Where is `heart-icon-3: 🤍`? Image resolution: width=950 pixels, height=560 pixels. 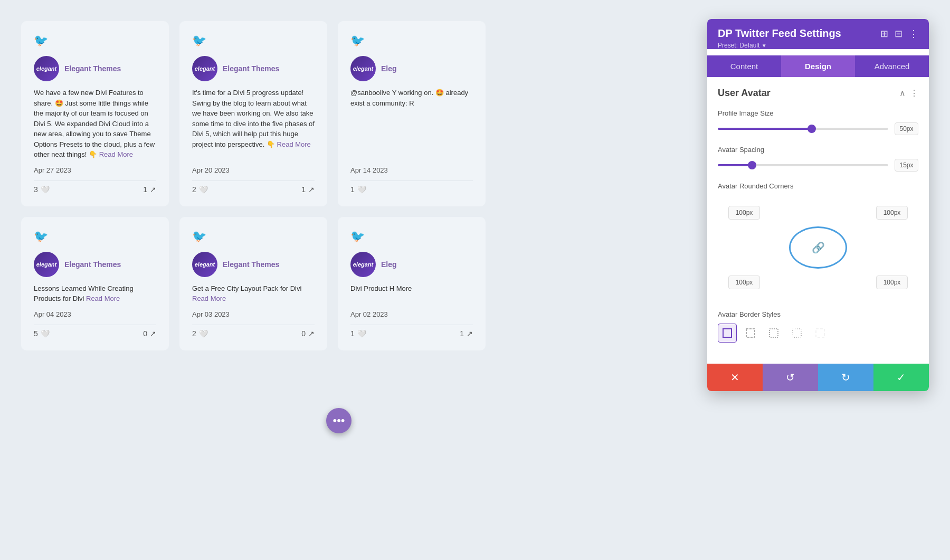 heart-icon-3: 🤍 is located at coordinates (362, 189).